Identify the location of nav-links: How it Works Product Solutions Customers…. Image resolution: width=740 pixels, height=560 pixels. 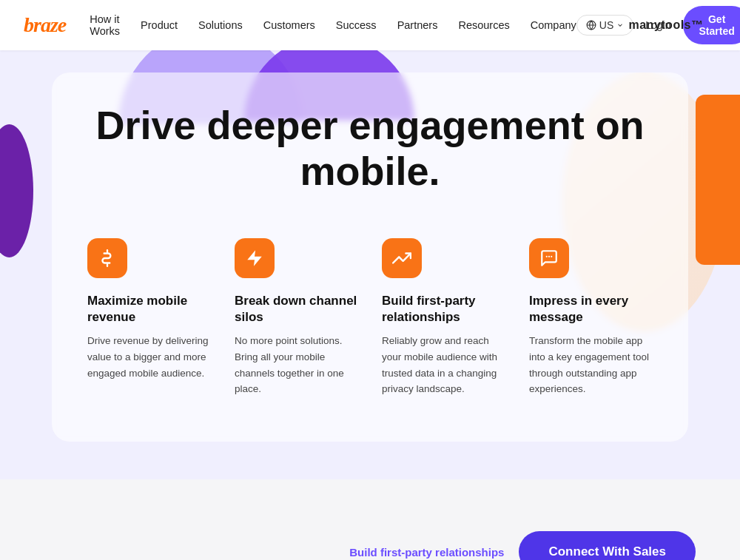
(333, 25).